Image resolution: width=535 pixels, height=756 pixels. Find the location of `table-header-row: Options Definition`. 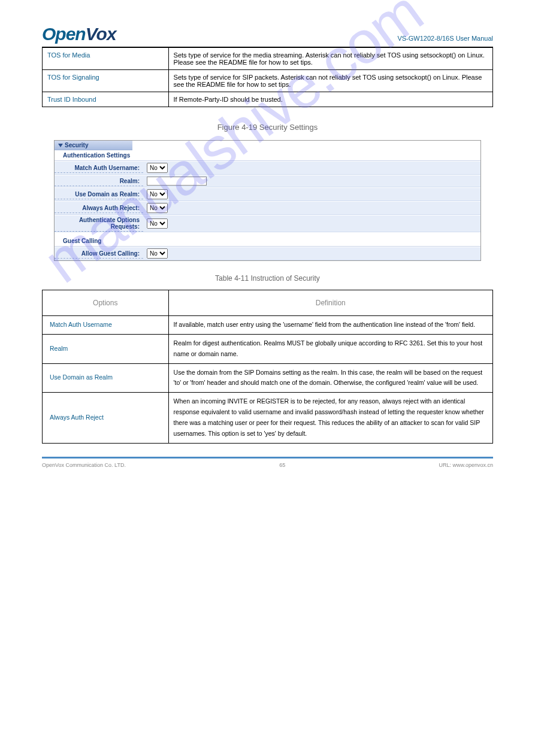

table-header-row: Options Definition is located at coordinates (268, 303).